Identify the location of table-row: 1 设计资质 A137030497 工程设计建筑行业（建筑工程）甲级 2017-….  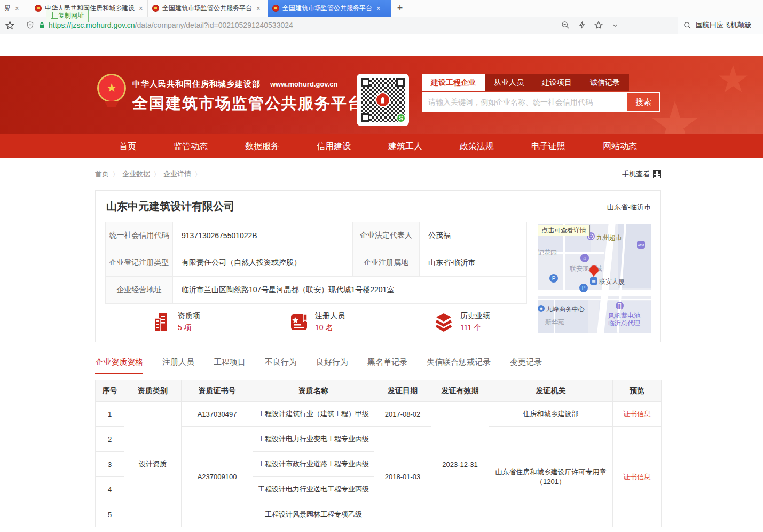
(379, 414).